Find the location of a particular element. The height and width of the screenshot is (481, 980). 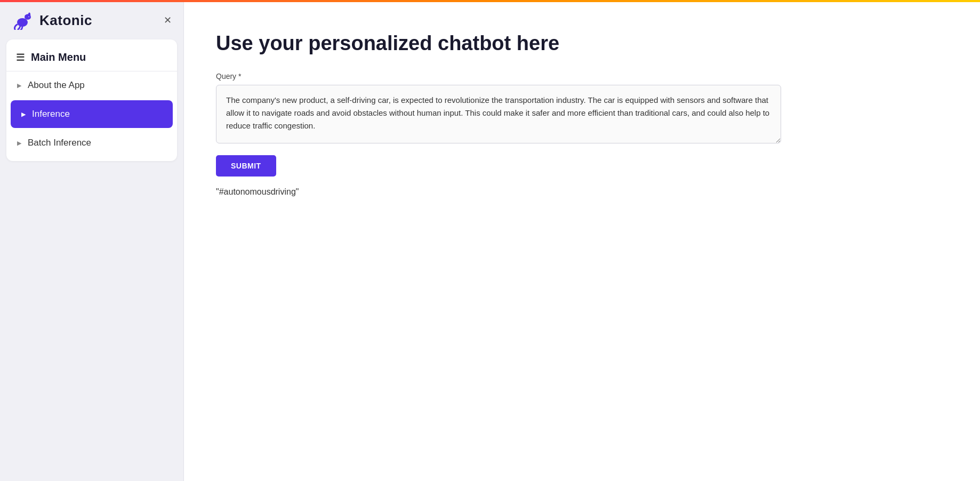

query-input: The company's new product, a self-drivin… is located at coordinates (499, 114).